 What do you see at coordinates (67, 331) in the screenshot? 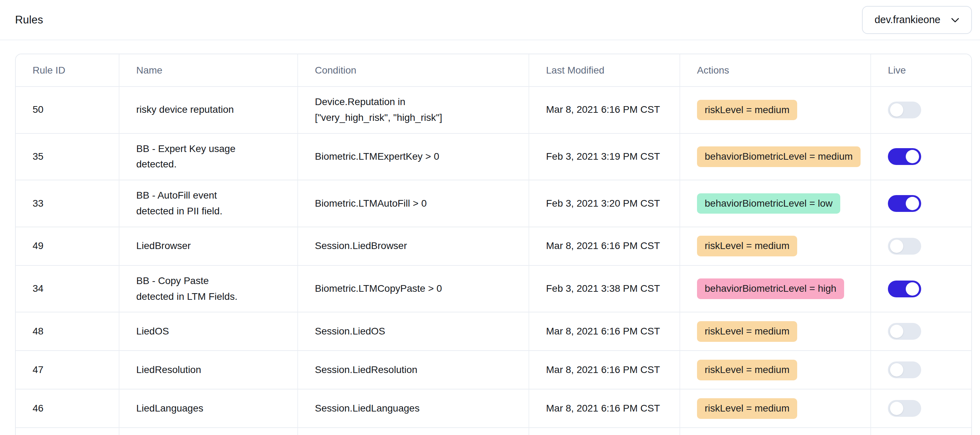
I see `rule-id-cell: 48` at bounding box center [67, 331].